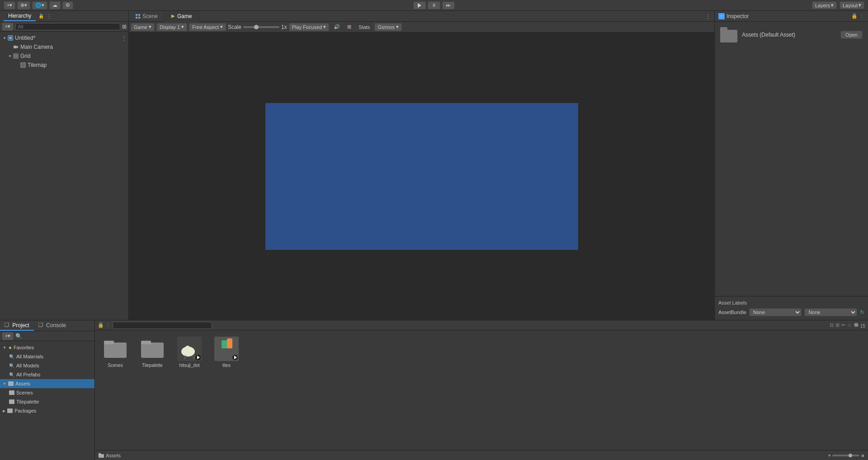 This screenshot has width=868, height=460. What do you see at coordinates (162, 325) in the screenshot?
I see `assets-search-input` at bounding box center [162, 325].